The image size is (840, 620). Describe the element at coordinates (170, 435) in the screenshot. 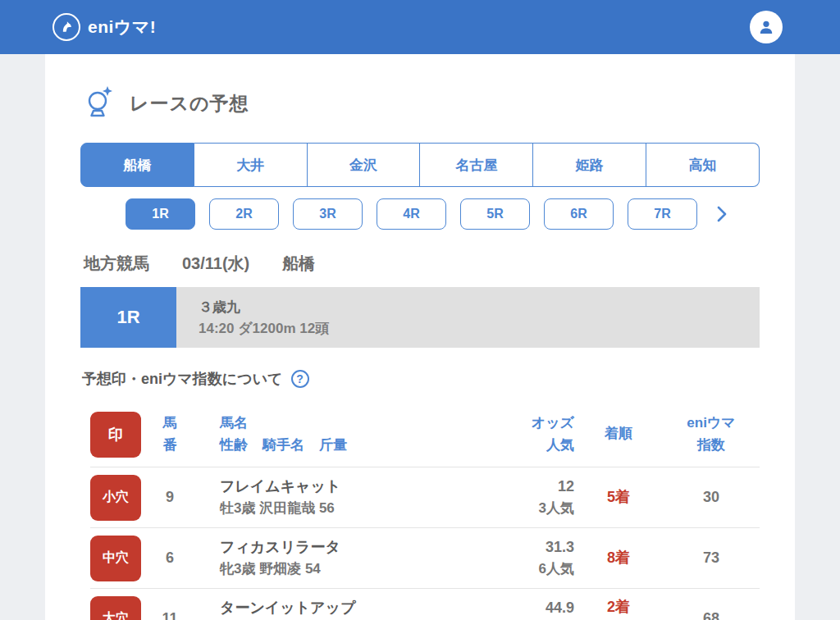

I see `header-number-cell: 馬 番` at that location.